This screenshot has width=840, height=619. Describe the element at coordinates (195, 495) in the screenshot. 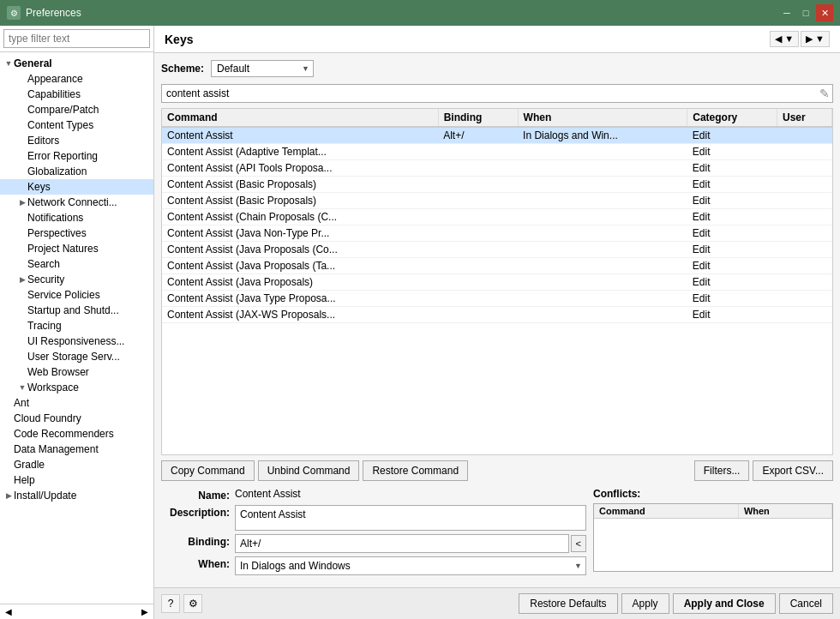

I see `name-label: Name:` at that location.